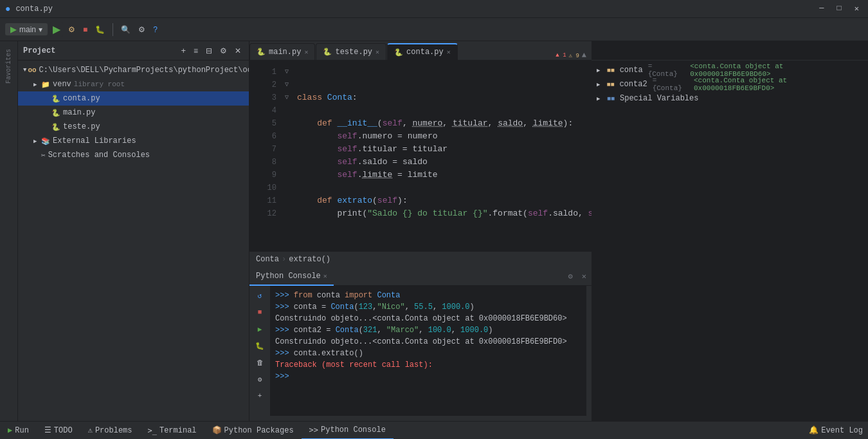 The image size is (868, 439). I want to click on project-label: Project, so click(39, 51).